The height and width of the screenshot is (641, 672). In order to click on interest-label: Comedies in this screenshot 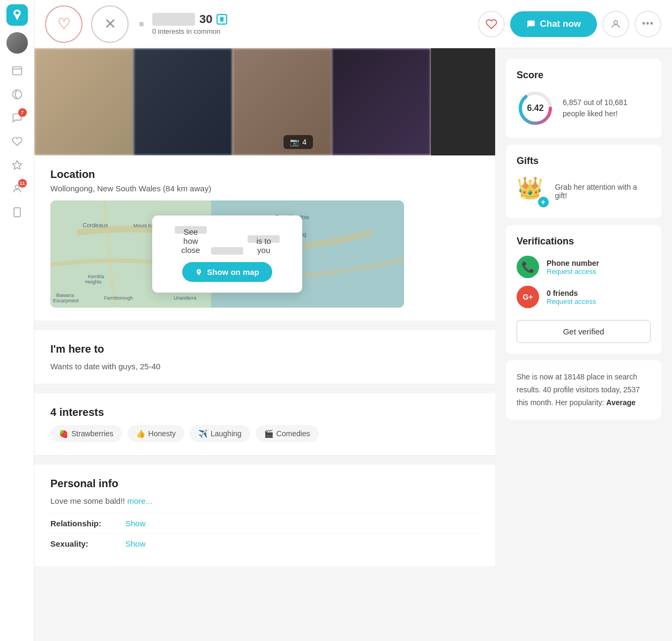, I will do `click(294, 434)`.